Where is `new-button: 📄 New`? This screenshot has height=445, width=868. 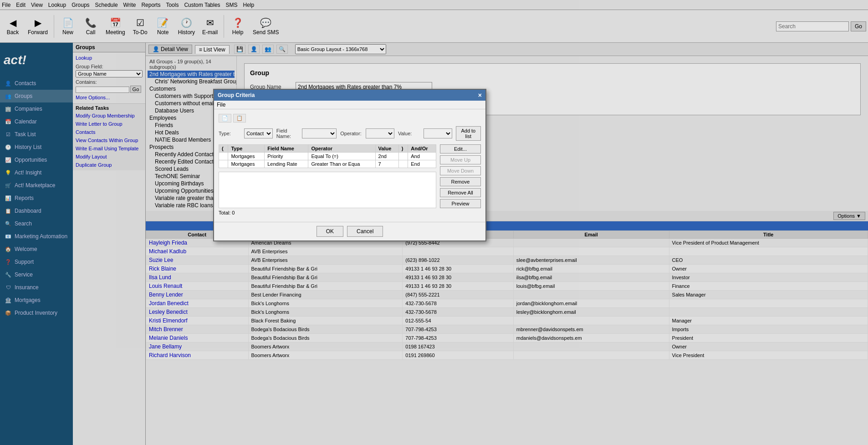 new-button: 📄 New is located at coordinates (68, 26).